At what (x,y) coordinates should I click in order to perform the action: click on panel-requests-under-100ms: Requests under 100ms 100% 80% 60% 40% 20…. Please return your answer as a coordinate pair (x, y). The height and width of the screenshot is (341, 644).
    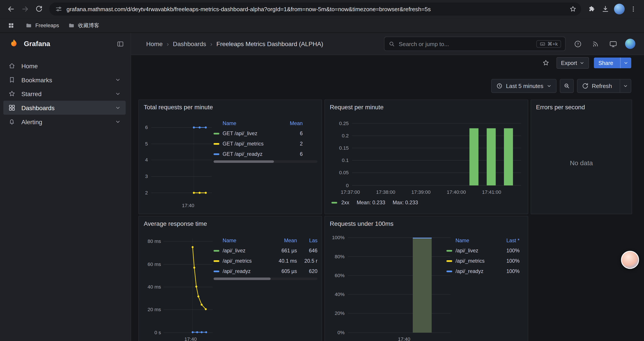
    Looking at the image, I should click on (426, 278).